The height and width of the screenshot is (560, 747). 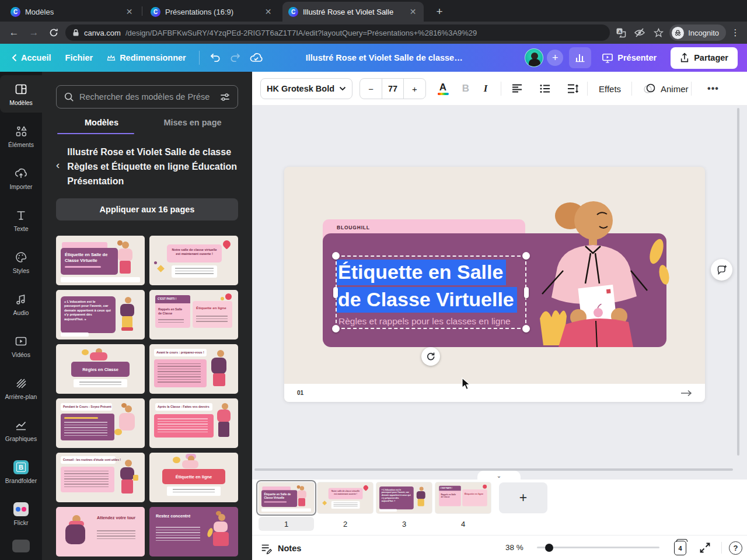 What do you see at coordinates (353, 12) in the screenshot?
I see `browser-tab-active: C Illustré Rose et Violet Salle ✕` at bounding box center [353, 12].